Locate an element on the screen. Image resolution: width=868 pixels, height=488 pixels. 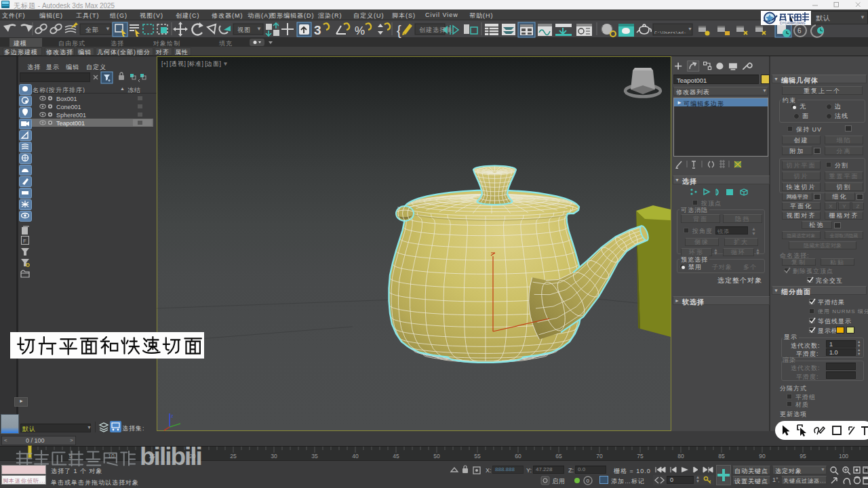
svg-text: CIYUANMOJIANG is located at coordinates (793, 23).